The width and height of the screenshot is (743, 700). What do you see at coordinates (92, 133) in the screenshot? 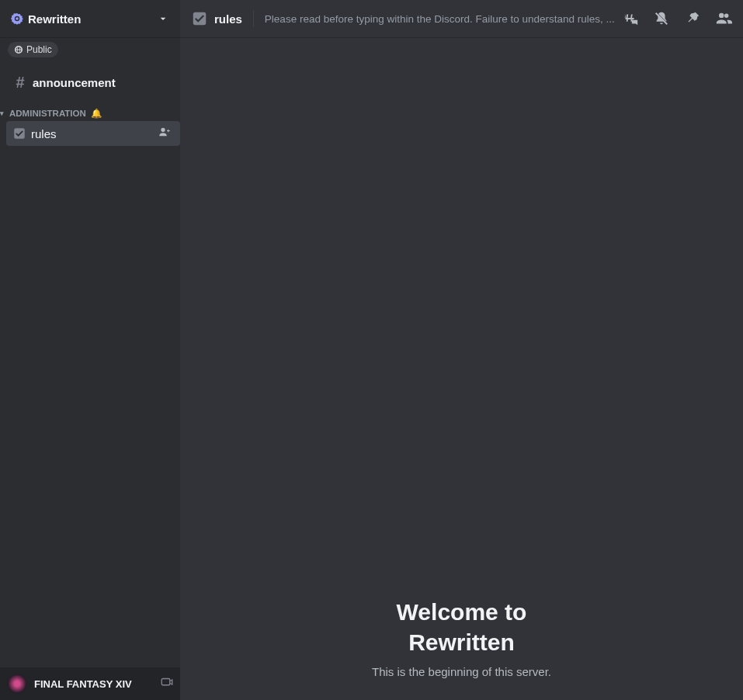
I see `channel-label: rules` at bounding box center [92, 133].